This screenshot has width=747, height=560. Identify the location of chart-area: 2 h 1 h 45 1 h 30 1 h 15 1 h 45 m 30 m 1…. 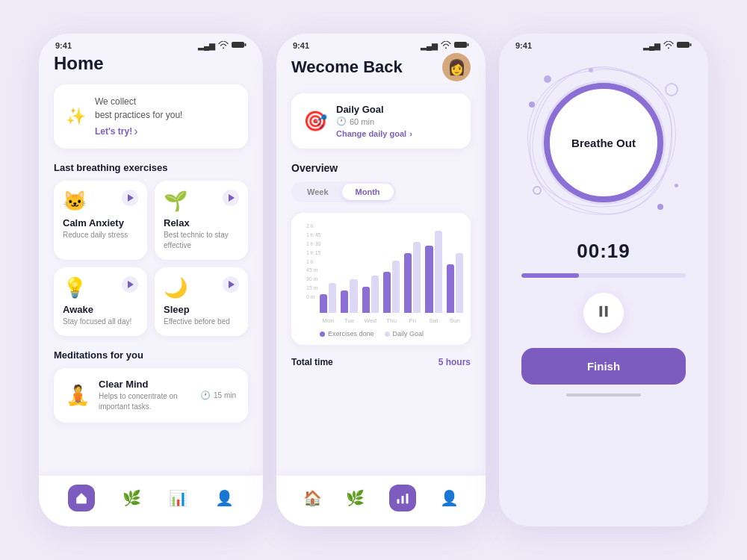
(381, 279).